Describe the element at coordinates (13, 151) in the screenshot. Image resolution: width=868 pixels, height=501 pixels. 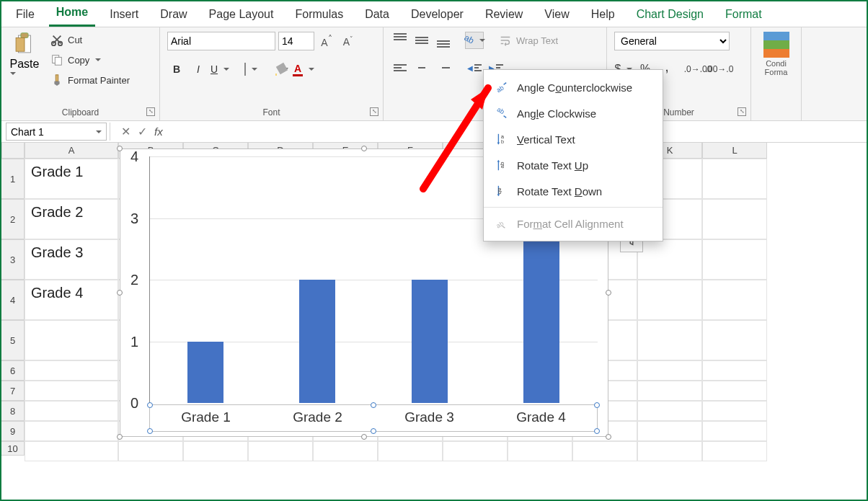
I see `select-all-triangle` at that location.